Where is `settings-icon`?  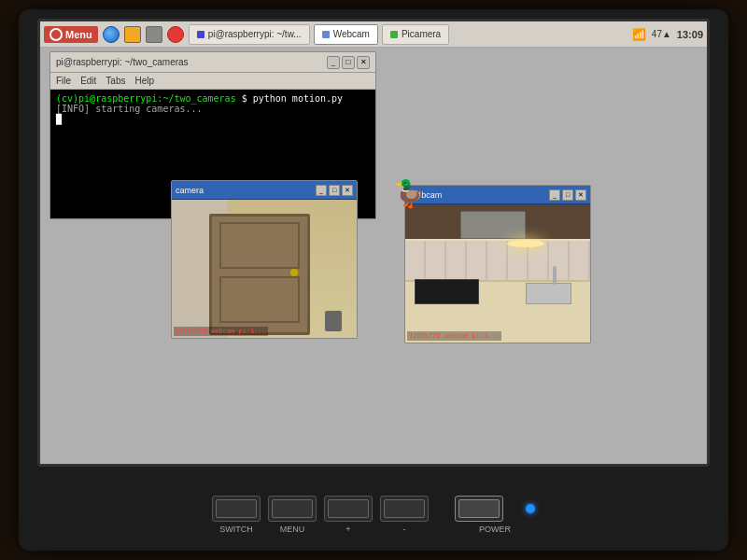 settings-icon is located at coordinates (154, 35).